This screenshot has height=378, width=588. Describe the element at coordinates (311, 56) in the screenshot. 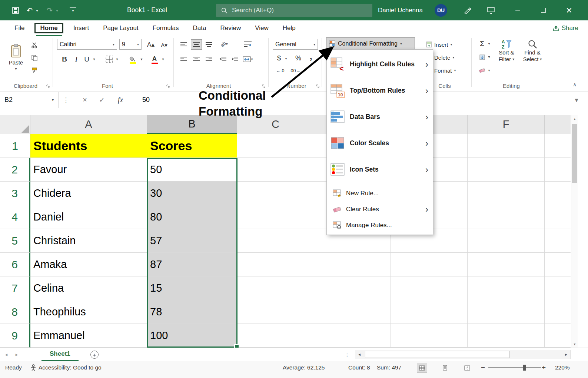

I see `comma-format-button: ,` at that location.